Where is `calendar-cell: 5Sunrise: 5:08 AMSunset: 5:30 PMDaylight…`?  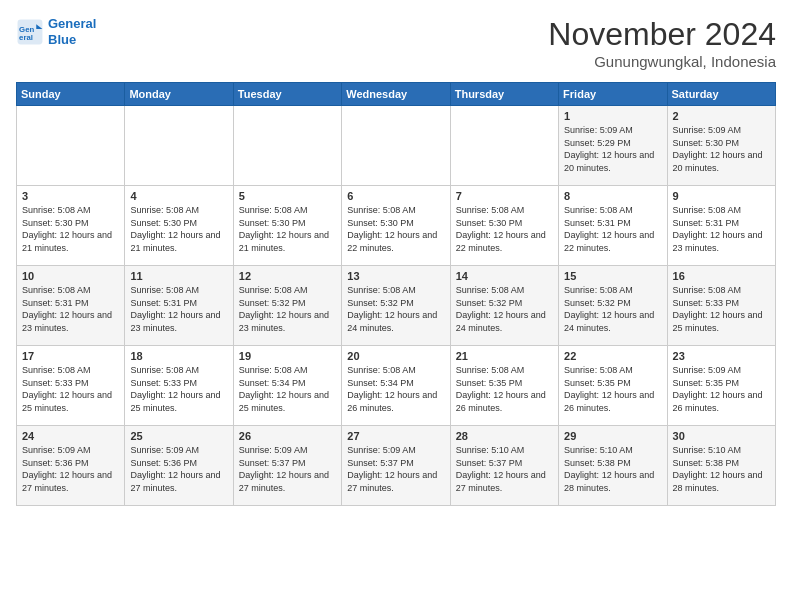
calendar-cell: 5Sunrise: 5:08 AMSunset: 5:30 PMDaylight… is located at coordinates (287, 226).